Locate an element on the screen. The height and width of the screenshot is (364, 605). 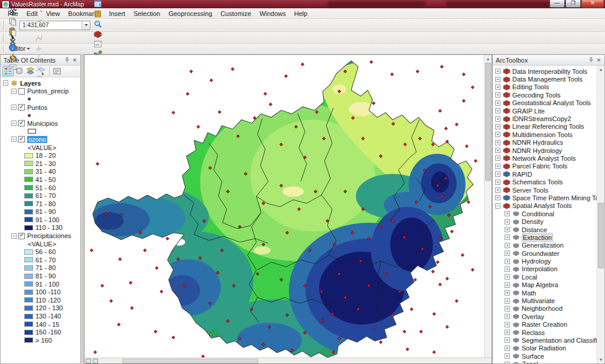
layer-label: Puntos_precip is located at coordinates (48, 91).